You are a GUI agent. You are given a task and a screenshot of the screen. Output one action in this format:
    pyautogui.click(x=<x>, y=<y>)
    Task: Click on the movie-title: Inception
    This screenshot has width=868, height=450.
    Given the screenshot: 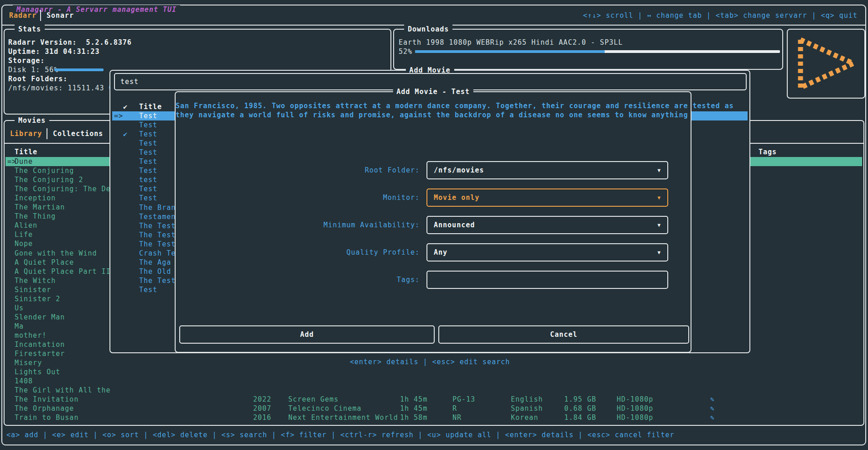 What is the action you would take?
    pyautogui.click(x=63, y=198)
    